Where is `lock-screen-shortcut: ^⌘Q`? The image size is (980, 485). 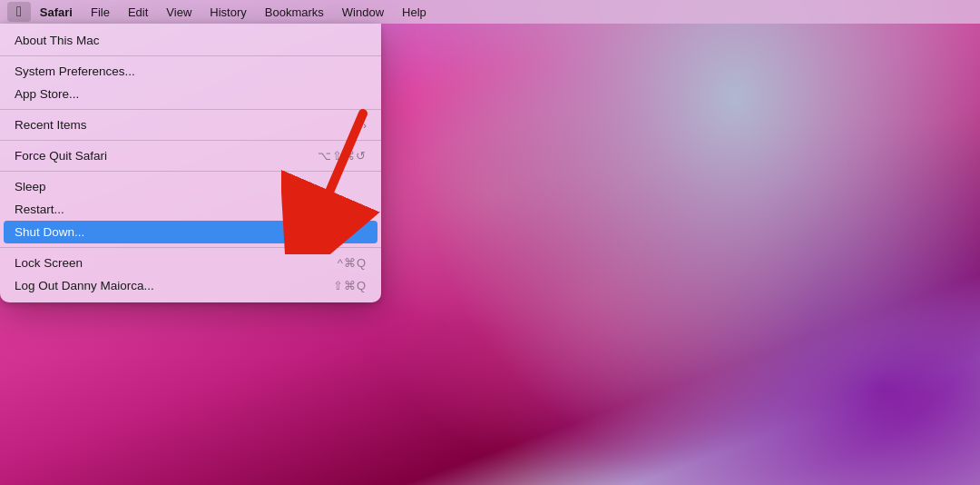 lock-screen-shortcut: ^⌘Q is located at coordinates (352, 263).